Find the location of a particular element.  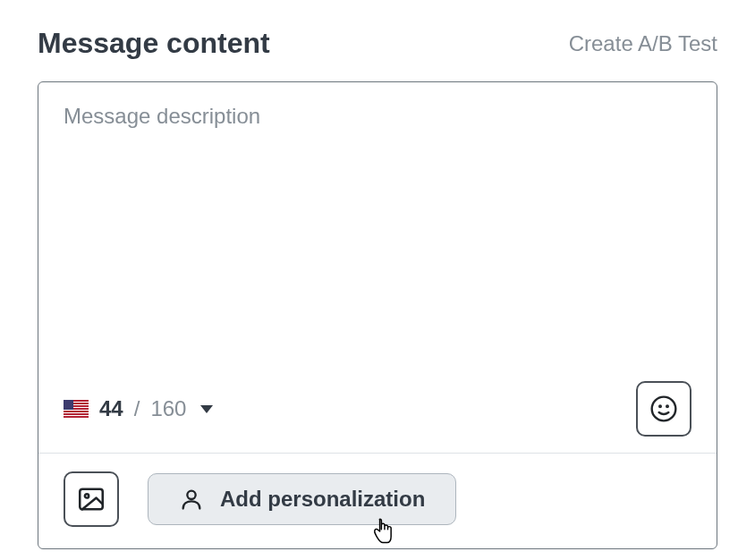

page-title: Message content is located at coordinates (154, 43).